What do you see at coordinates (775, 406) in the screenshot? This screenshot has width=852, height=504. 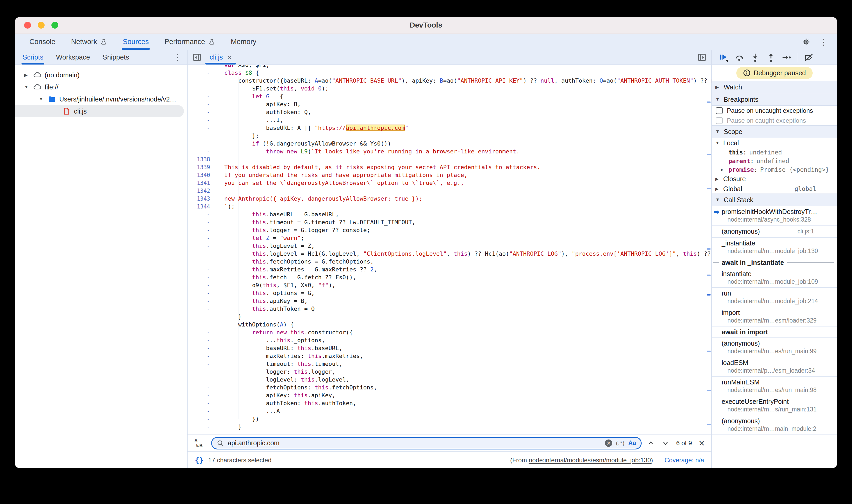 I see `call-stack-frame: executeUserEntryPointnode:internal/m…s/r…` at bounding box center [775, 406].